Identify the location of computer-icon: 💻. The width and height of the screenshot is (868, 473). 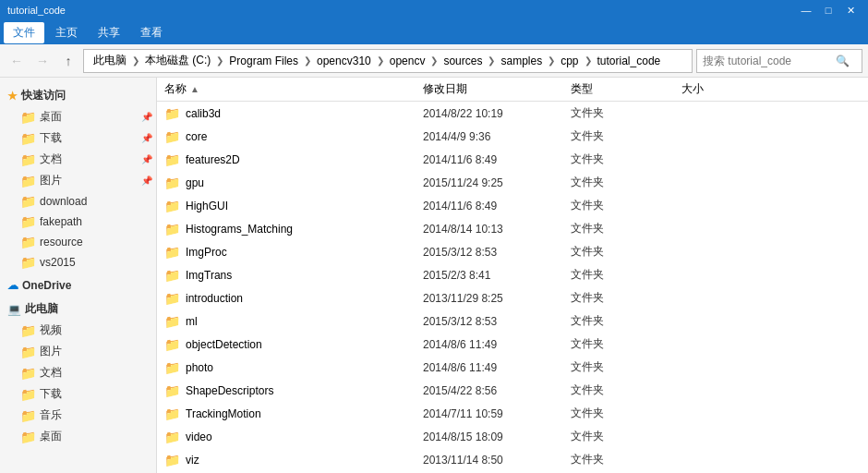
(15, 309).